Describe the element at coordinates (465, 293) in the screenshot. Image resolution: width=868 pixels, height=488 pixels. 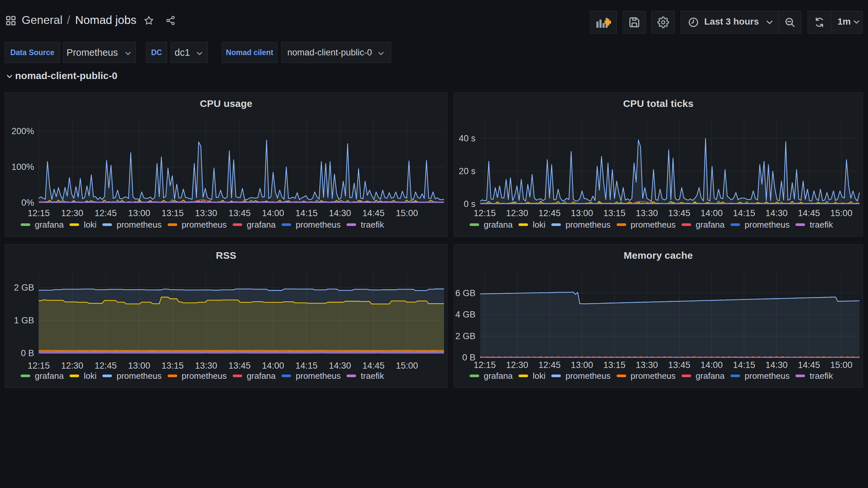
I see `svg-text: 6 GB` at that location.